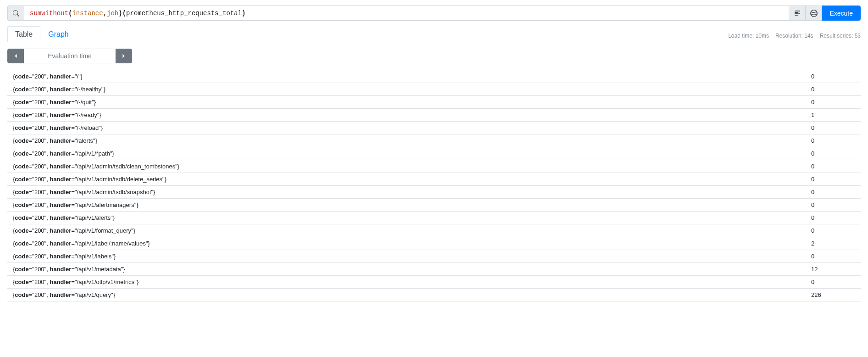 This screenshot has width=868, height=357. What do you see at coordinates (434, 140) in the screenshot?
I see `table-row: {code="200", handler="/alerts"}0` at bounding box center [434, 140].